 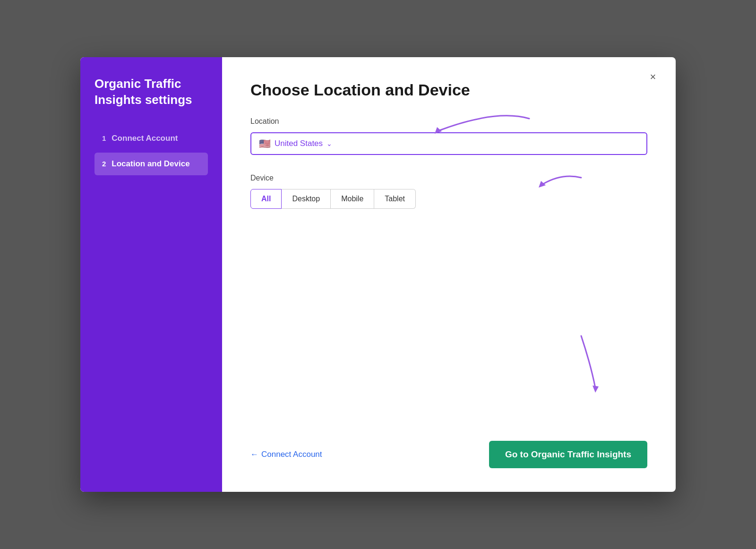 What do you see at coordinates (449, 144) in the screenshot?
I see `location-dropdown: 🇺🇸 United States ⌄` at bounding box center [449, 144].